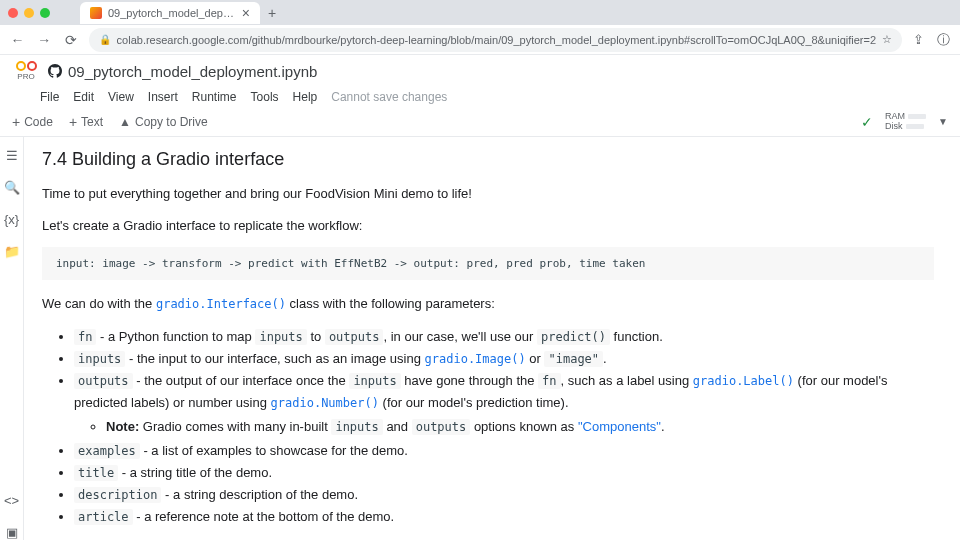 This screenshot has height=540, width=960. What do you see at coordinates (504, 404) in the screenshot?
I see `list-item: outputs - the output of our interface on…` at bounding box center [504, 404].